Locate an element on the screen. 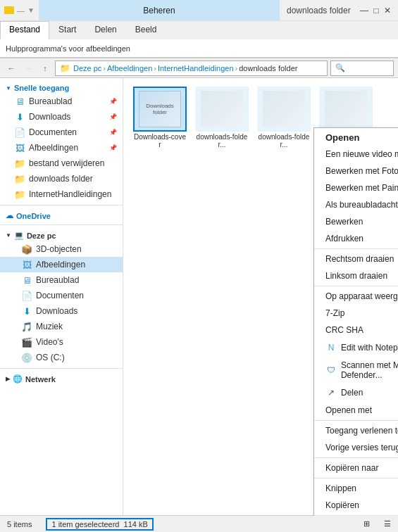  pin-icon3: 📌 is located at coordinates (113, 132).